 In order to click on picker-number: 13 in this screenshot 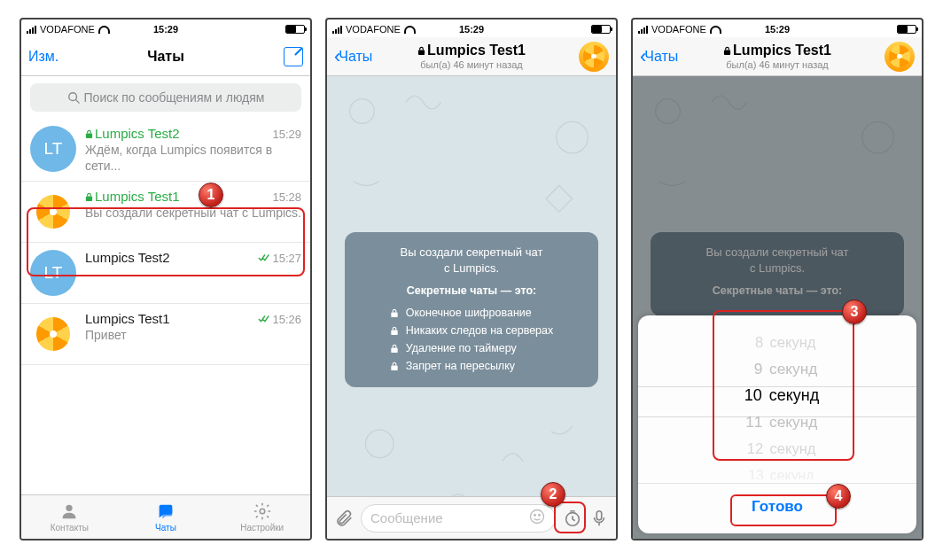, I will do `click(752, 473)`.